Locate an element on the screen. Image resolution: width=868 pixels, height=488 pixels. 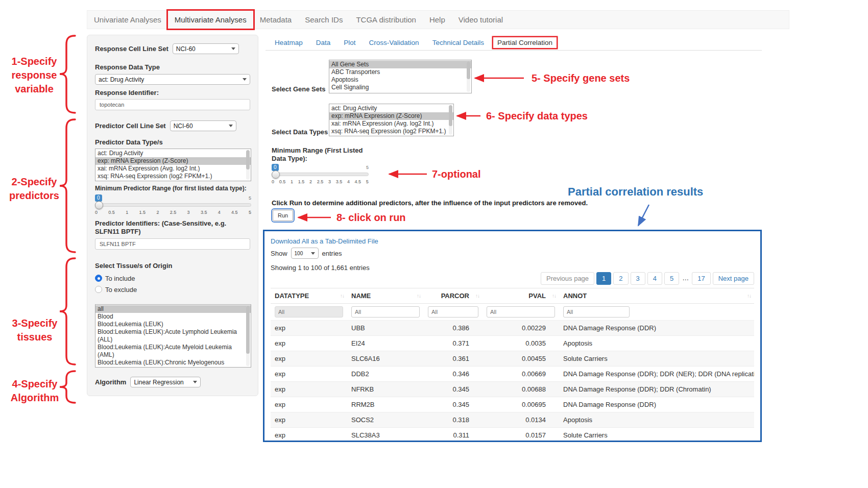
tab-technical-details: Technical Details is located at coordinates (459, 43).